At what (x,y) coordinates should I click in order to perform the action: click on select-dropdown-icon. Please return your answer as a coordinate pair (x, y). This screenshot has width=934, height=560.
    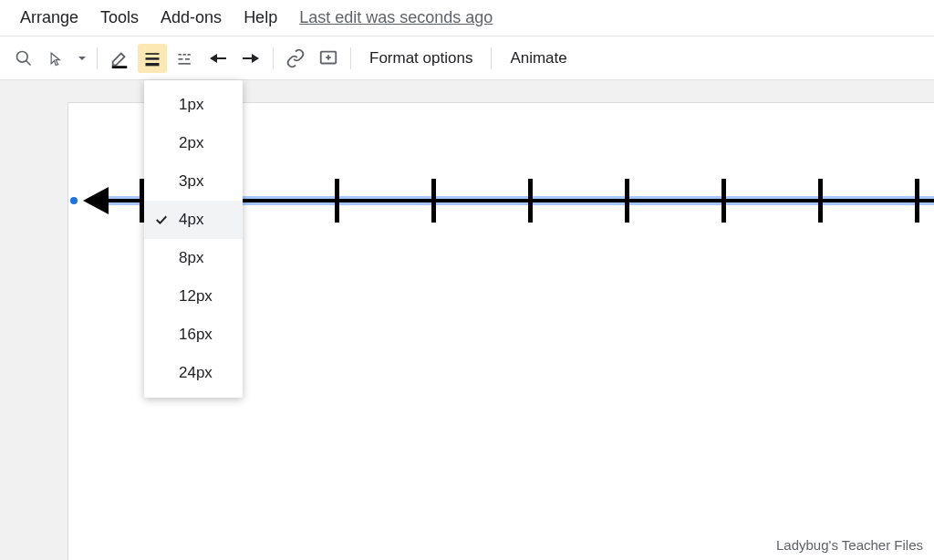
    Looking at the image, I should click on (82, 58).